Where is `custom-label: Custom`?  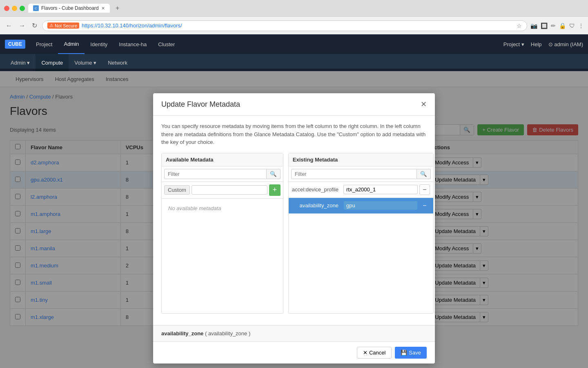
custom-label: Custom is located at coordinates (177, 190).